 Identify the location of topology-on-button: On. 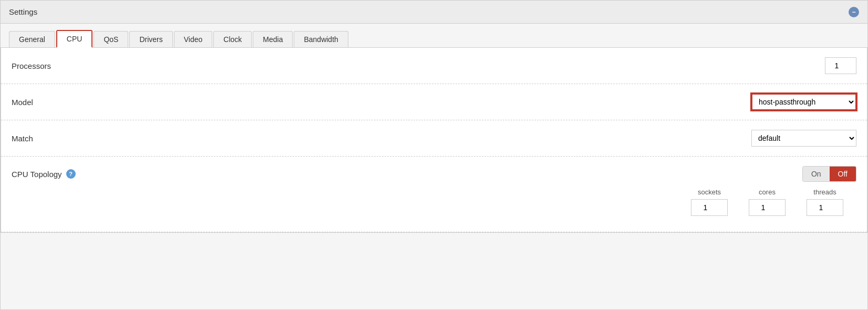
(817, 174).